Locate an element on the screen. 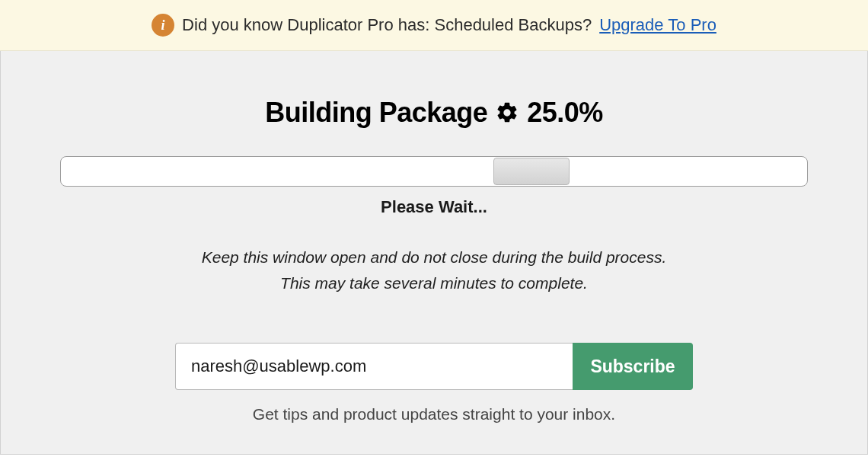 The image size is (868, 457). upgrade-to-pro-link: Upgrade To Pro is located at coordinates (658, 25).